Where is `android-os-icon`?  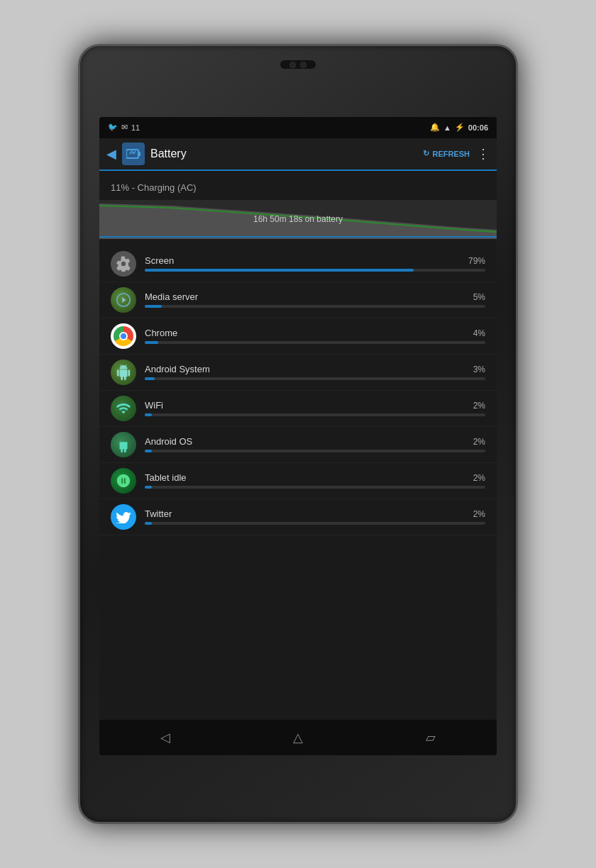
android-os-icon is located at coordinates (123, 445).